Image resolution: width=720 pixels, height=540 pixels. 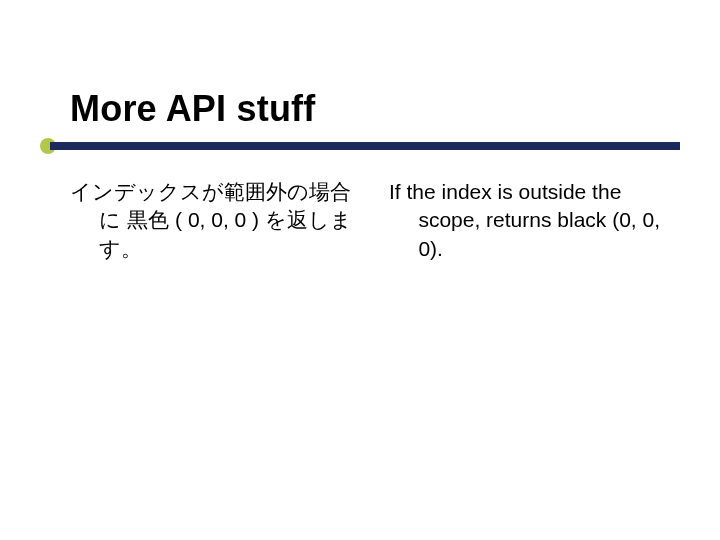 I want to click on rule-bar, so click(x=365, y=146).